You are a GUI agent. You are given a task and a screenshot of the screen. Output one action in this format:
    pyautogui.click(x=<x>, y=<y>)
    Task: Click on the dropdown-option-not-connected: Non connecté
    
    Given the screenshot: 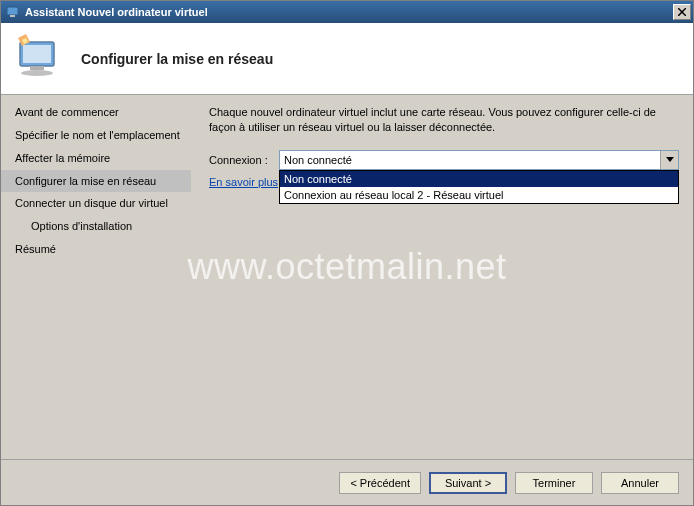 What is the action you would take?
    pyautogui.click(x=479, y=179)
    